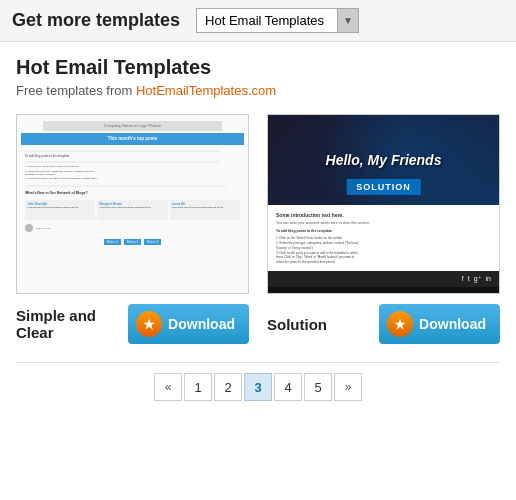 The width and height of the screenshot is (516, 500). I want to click on download-label-simple: Download, so click(202, 324).